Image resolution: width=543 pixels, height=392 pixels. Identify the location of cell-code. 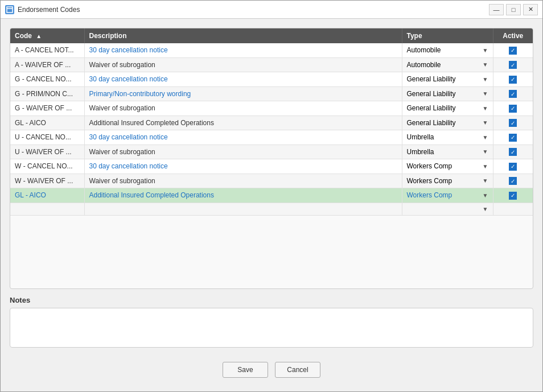
(47, 209).